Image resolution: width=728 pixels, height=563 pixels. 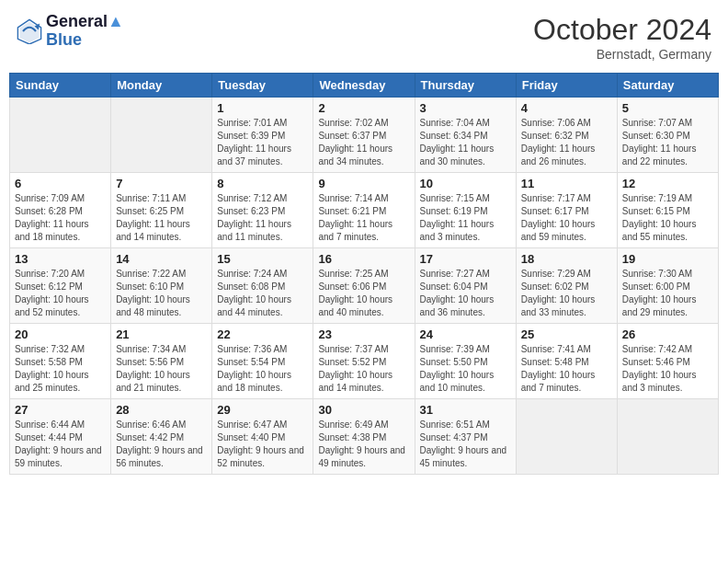 What do you see at coordinates (566, 143) in the screenshot?
I see `day-info: Sunrise: 7:06 AM Sunset: 6:32 PM Dayligh…` at bounding box center [566, 143].